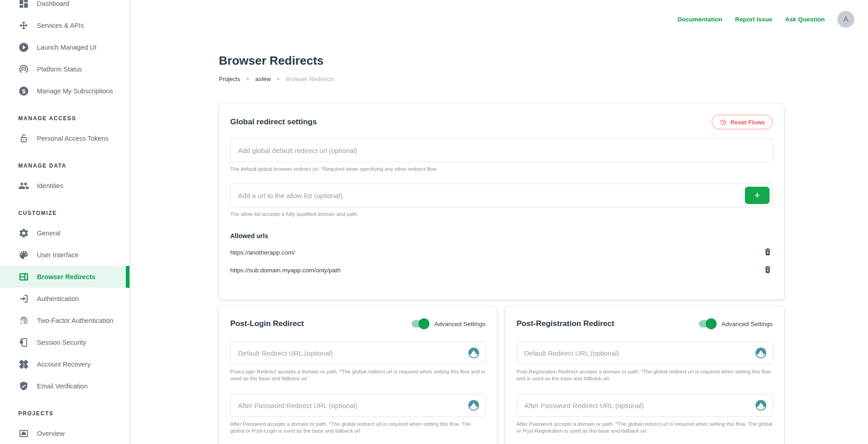 The width and height of the screenshot is (868, 444). What do you see at coordinates (742, 122) in the screenshot?
I see `reset-flows-button: Reset Flows` at bounding box center [742, 122].